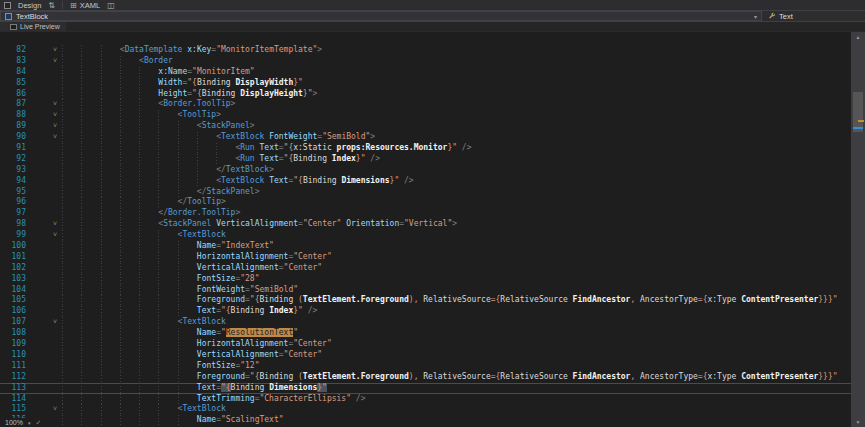 The width and height of the screenshot is (865, 427). I want to click on code-text: <Run Text="{x:Static props:Resources.Mon…, so click(266, 148).